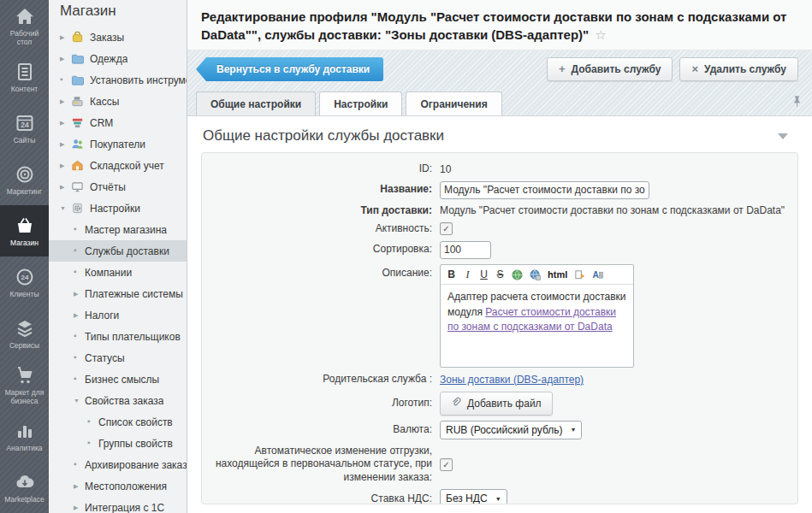 Image resolution: width=812 pixels, height=513 pixels. Describe the element at coordinates (613, 210) in the screenshot. I see `delivery-type-value: Модуль "Расчет стоимости доставки по зон…` at that location.